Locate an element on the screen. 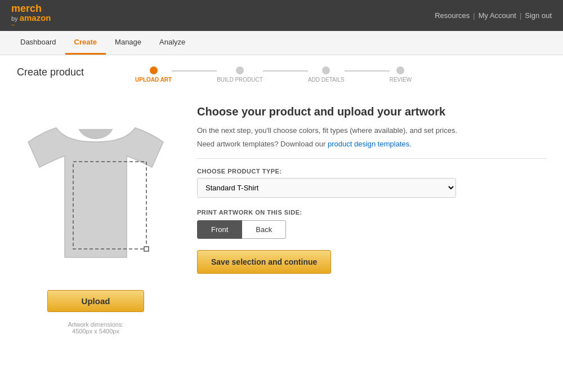 The width and height of the screenshot is (563, 392). save-selection-button: Save selection and continue is located at coordinates (264, 262).